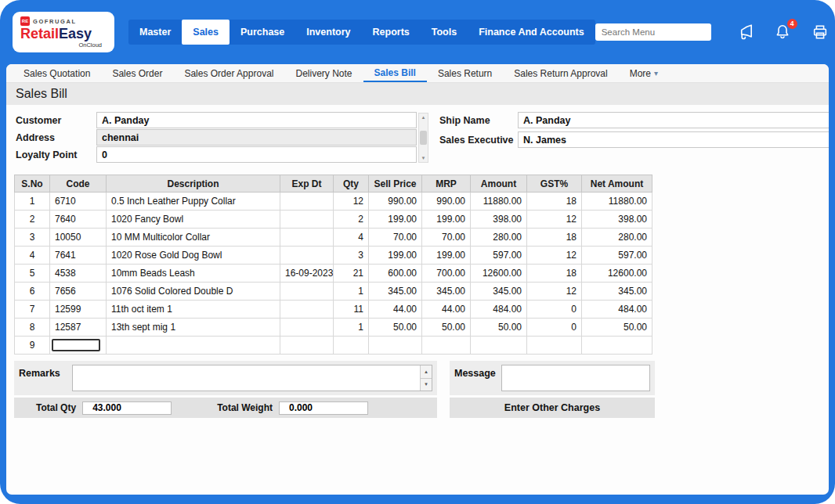 The image size is (835, 504). I want to click on cell-sell-price: 600.00, so click(396, 274).